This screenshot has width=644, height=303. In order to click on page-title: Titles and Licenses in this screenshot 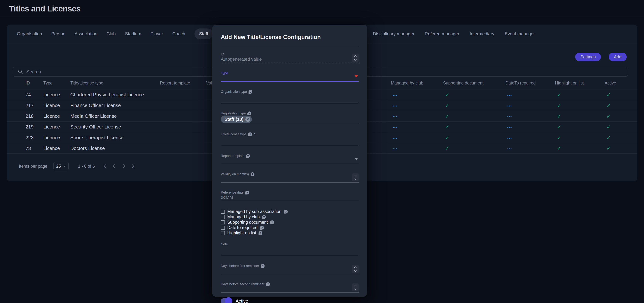, I will do `click(45, 8)`.